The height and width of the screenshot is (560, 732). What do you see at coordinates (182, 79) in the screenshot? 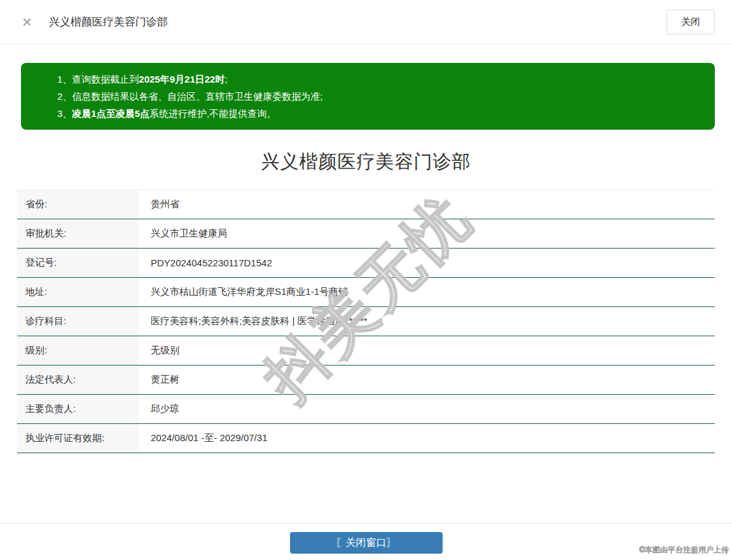
I see `notice-line-text: 2025年9月21日22时` at bounding box center [182, 79].